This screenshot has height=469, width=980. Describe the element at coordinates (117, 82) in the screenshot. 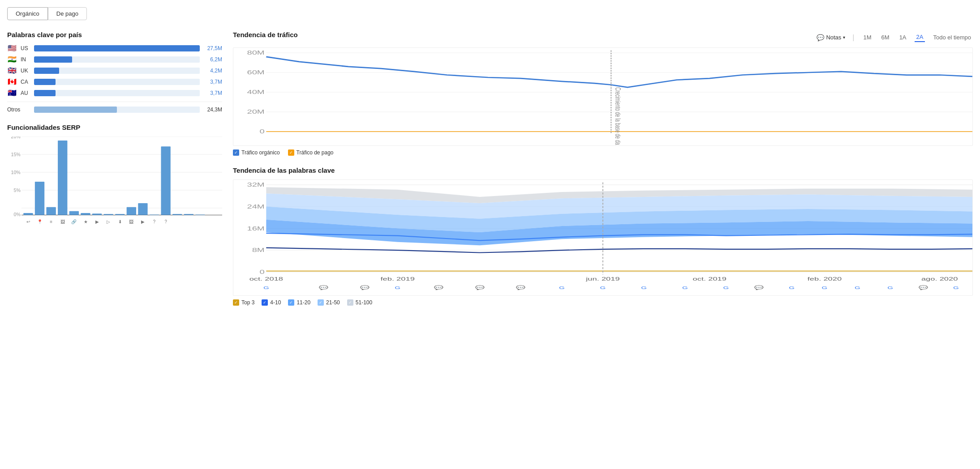

I see `bar-track-ca` at that location.